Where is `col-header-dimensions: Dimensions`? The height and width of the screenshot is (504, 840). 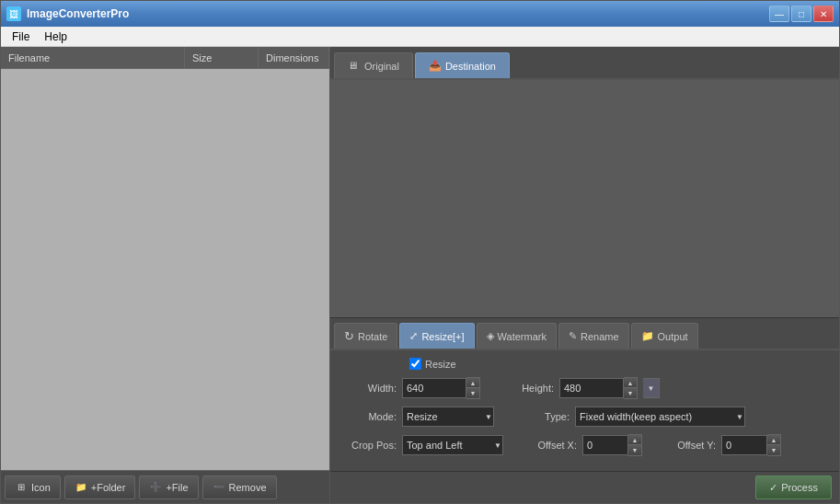
col-header-dimensions: Dimensions is located at coordinates (294, 57).